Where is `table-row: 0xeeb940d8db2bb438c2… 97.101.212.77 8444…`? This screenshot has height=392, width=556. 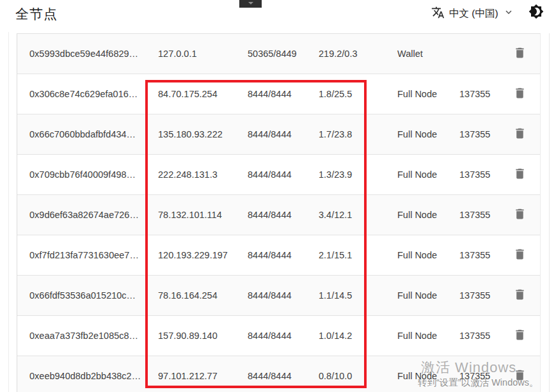 table-row: 0xeeb940d8db2bb438c2… 97.101.212.77 8444… is located at coordinates (279, 374).